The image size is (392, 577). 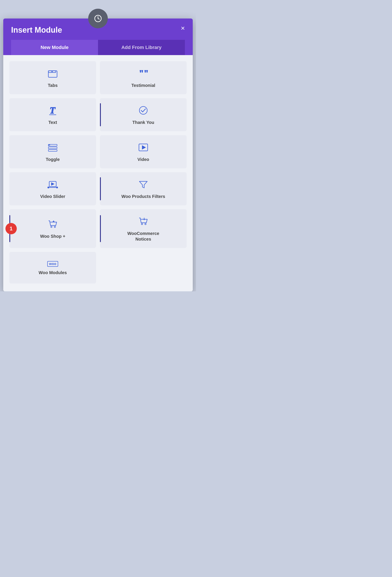 What do you see at coordinates (143, 122) in the screenshot?
I see `module-label-thank-you: Thank You` at bounding box center [143, 122].